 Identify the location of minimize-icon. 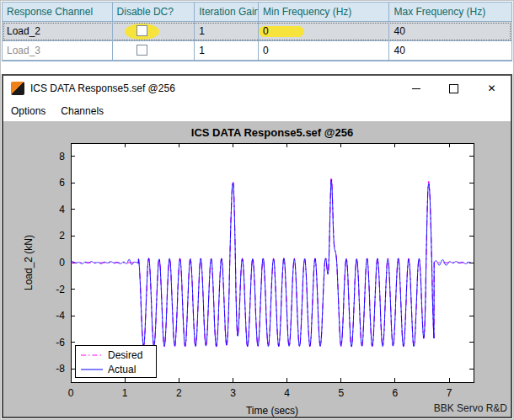
(416, 89).